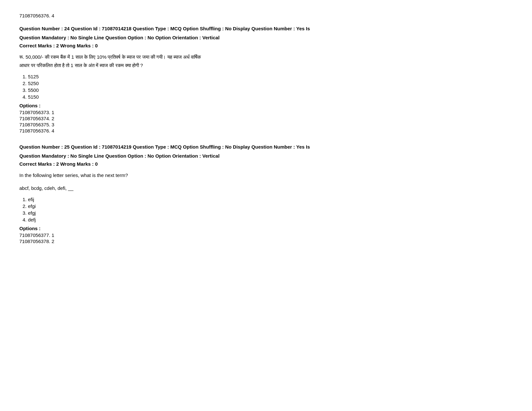  I want to click on question-25-option-4: 4. defj, so click(268, 220).